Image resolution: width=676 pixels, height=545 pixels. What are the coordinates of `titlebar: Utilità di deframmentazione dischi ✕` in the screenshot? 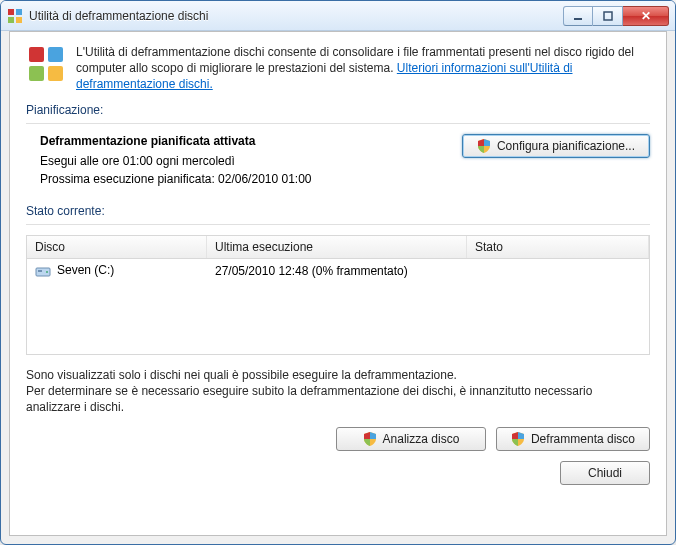 It's located at (338, 16).